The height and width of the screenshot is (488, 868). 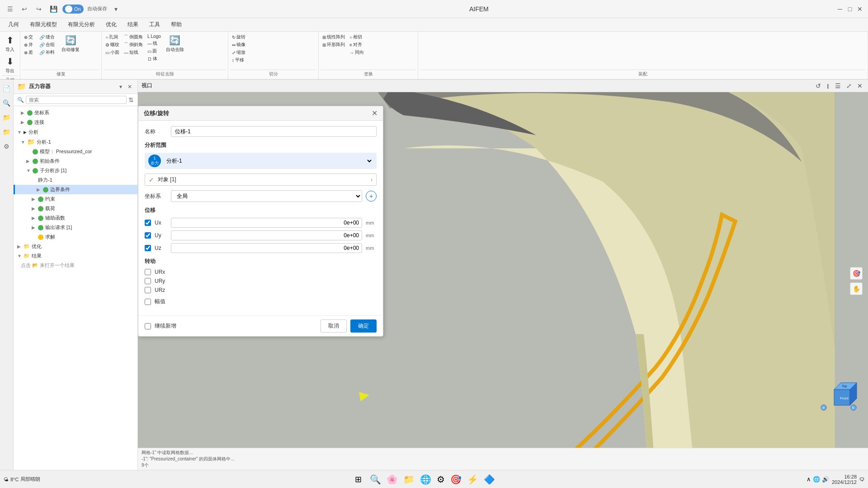 I want to click on uz-checkbox, so click(x=148, y=248).